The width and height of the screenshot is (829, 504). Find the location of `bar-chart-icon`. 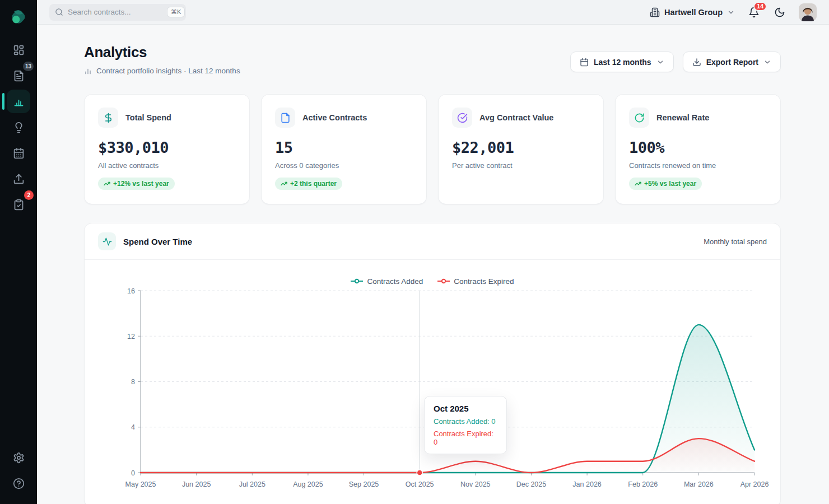

bar-chart-icon is located at coordinates (19, 102).